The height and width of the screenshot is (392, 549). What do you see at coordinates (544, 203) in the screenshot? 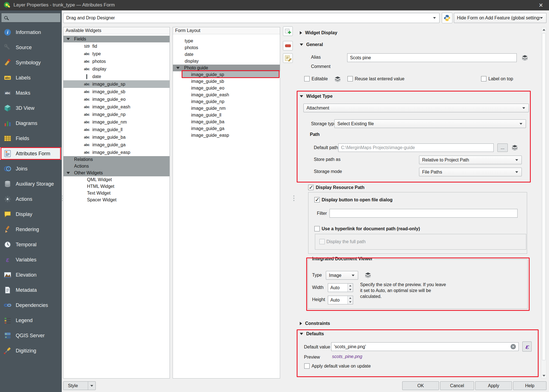
I see `settings-scrollbar` at bounding box center [544, 203].